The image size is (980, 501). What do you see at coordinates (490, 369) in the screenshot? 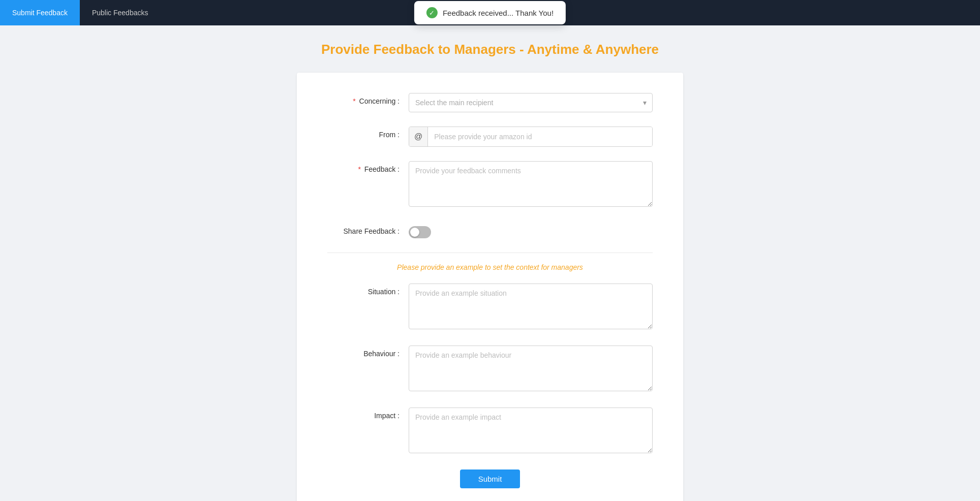
I see `form-row-behaviour: Behaviour :` at bounding box center [490, 369].